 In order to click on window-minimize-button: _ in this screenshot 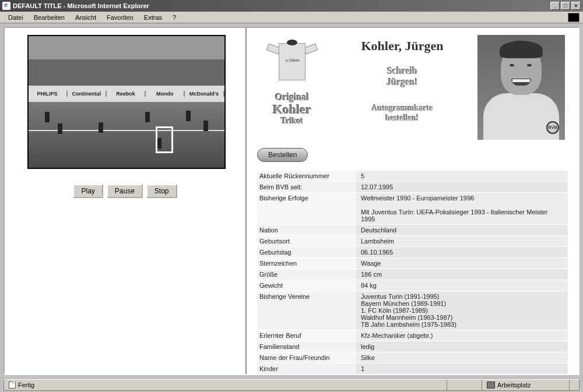, I will do `click(555, 6)`.